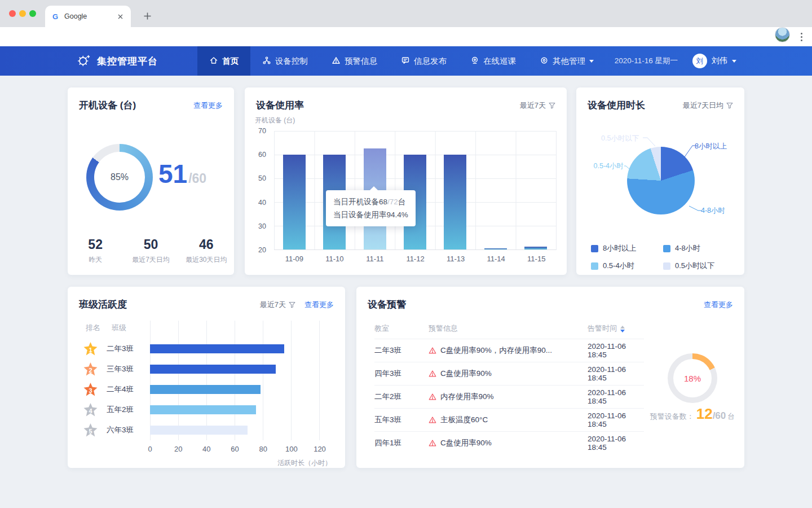  I want to click on browser-menu-icon, so click(801, 37).